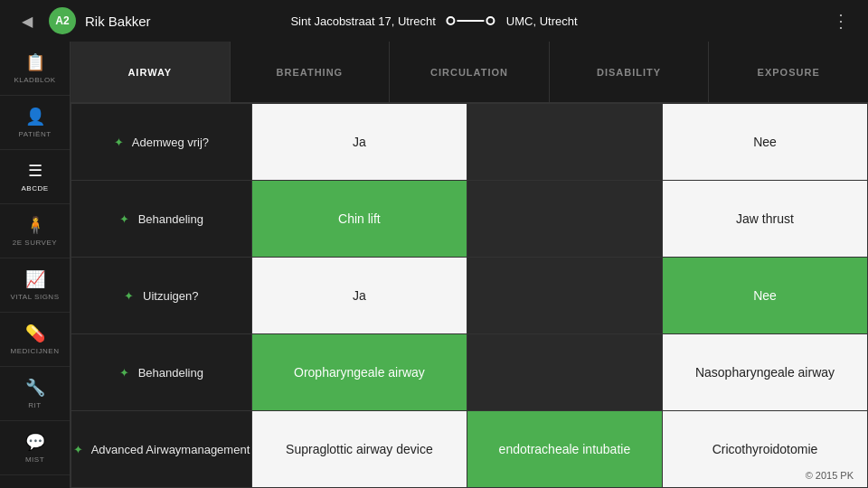 This screenshot has height=488, width=868. Describe the element at coordinates (360, 219) in the screenshot. I see `cell-chin-lift: Chin lift` at that location.